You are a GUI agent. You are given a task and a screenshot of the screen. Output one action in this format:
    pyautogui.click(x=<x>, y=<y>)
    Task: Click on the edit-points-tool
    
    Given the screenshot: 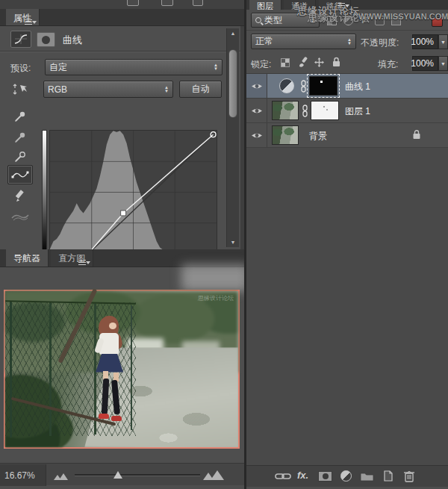 What is the action you would take?
    pyautogui.click(x=20, y=175)
    